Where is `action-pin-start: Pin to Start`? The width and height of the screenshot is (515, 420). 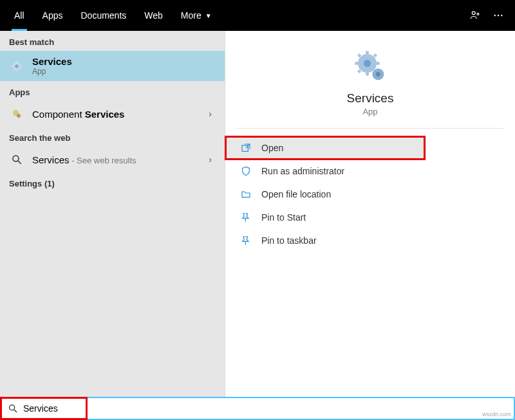
action-pin-start: Pin to Start is located at coordinates (370, 217).